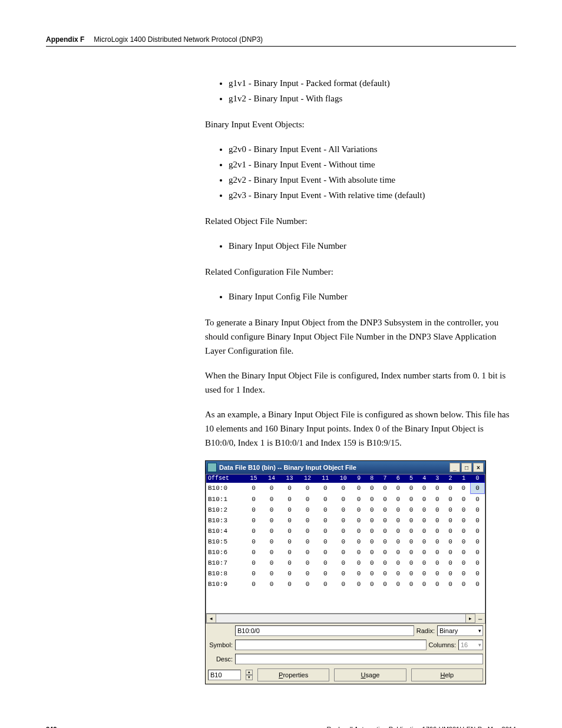  What do you see at coordinates (345, 574) in the screenshot?
I see `table-row: B10:80000000000000000` at bounding box center [345, 574].